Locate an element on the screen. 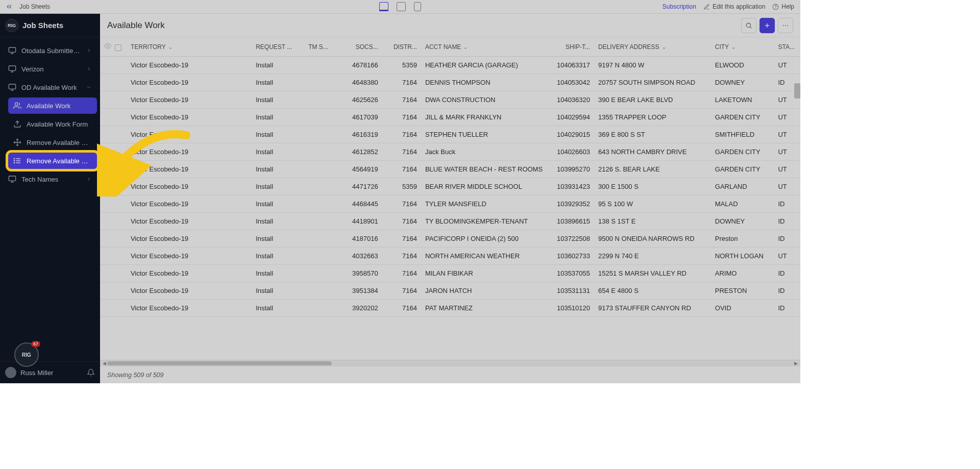  col-distr: DISTR... is located at coordinates (402, 47).